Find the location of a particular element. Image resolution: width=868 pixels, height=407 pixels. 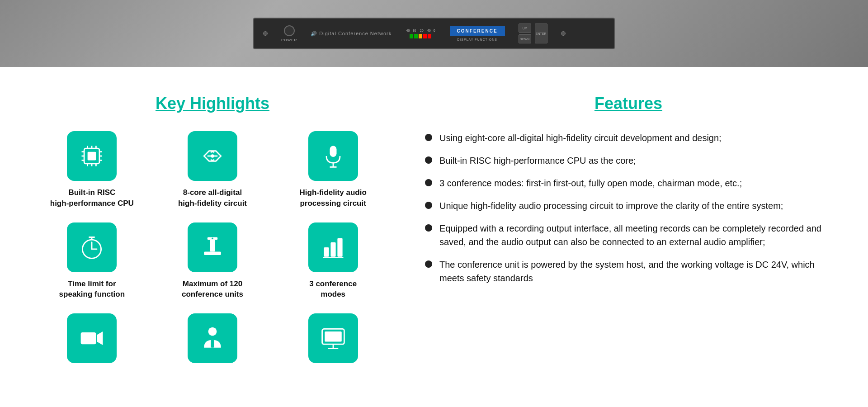

power-label: POWER is located at coordinates (289, 40).